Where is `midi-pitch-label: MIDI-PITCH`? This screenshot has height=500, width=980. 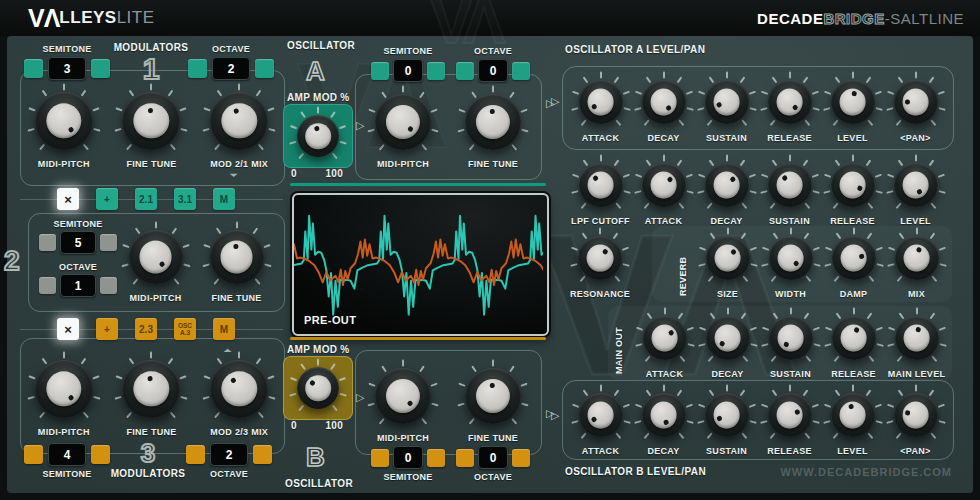
midi-pitch-label: MIDI-PITCH is located at coordinates (156, 298).